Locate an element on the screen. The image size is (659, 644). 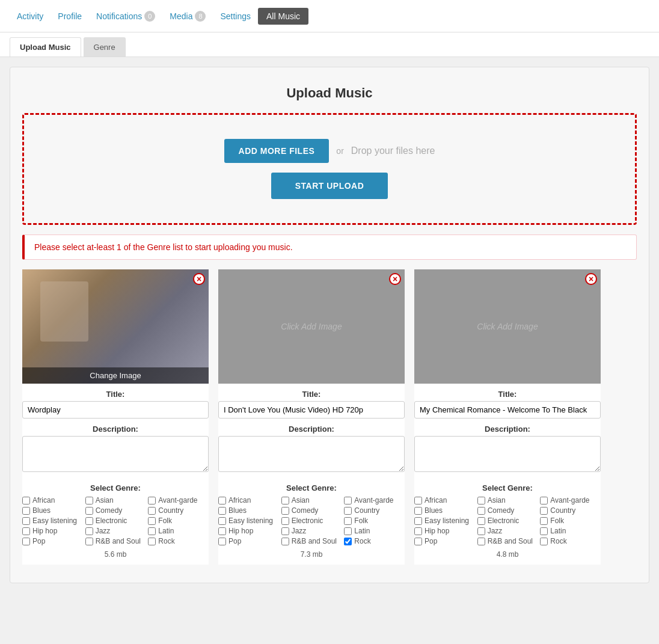
genre-item-3-2: Avant-garde is located at coordinates (570, 500).